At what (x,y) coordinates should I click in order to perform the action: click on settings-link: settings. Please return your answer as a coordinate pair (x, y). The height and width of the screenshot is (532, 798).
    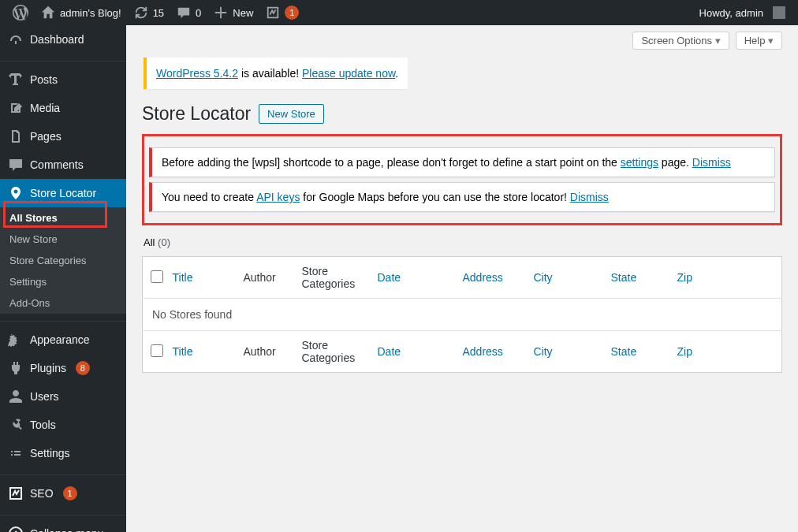
    Looking at the image, I should click on (640, 162).